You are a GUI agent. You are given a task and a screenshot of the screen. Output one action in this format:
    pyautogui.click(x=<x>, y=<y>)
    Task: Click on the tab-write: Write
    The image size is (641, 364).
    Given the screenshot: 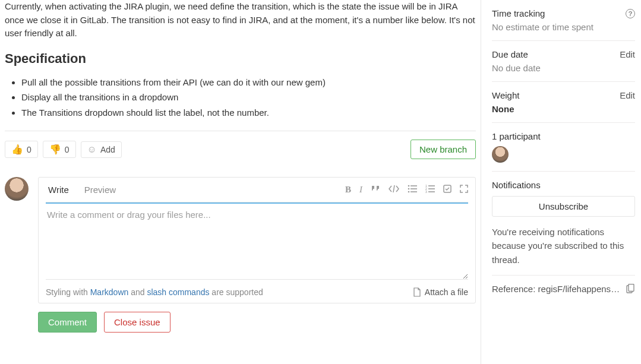 What is the action you would take?
    pyautogui.click(x=58, y=190)
    